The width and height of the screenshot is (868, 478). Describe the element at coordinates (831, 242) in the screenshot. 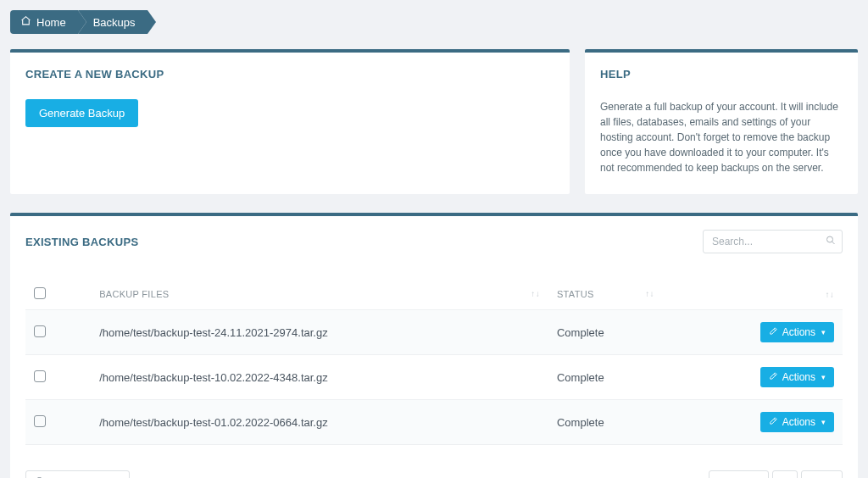

I see `search-icon` at that location.